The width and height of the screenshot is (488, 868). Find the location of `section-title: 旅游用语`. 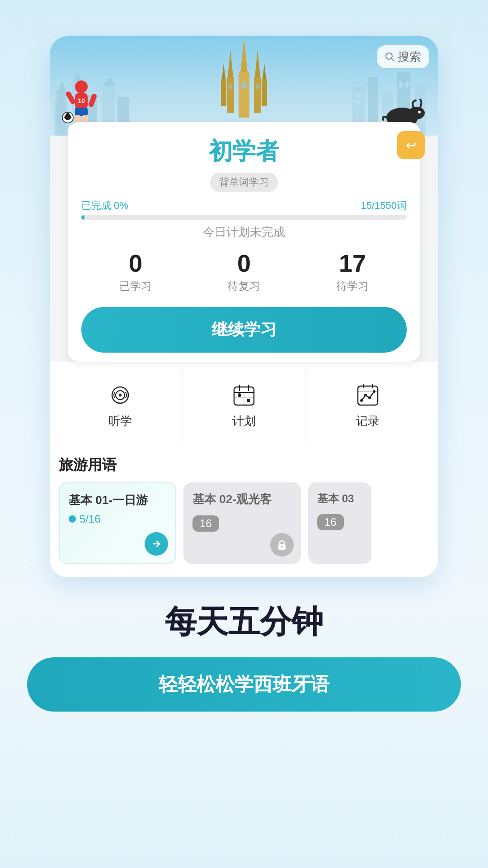

section-title: 旅游用语 is located at coordinates (244, 465).